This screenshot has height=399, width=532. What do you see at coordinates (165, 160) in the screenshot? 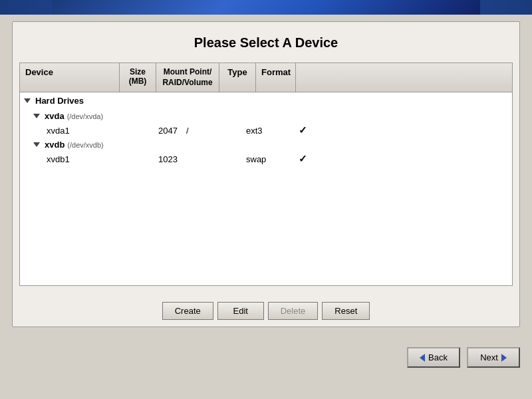
I see `cell-size-xvdb1: 1023` at bounding box center [165, 160].